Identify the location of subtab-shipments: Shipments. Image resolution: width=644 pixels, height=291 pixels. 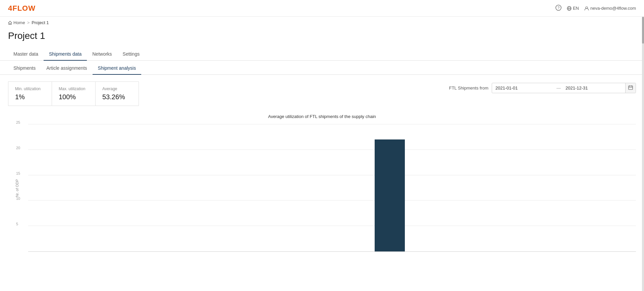
(24, 68).